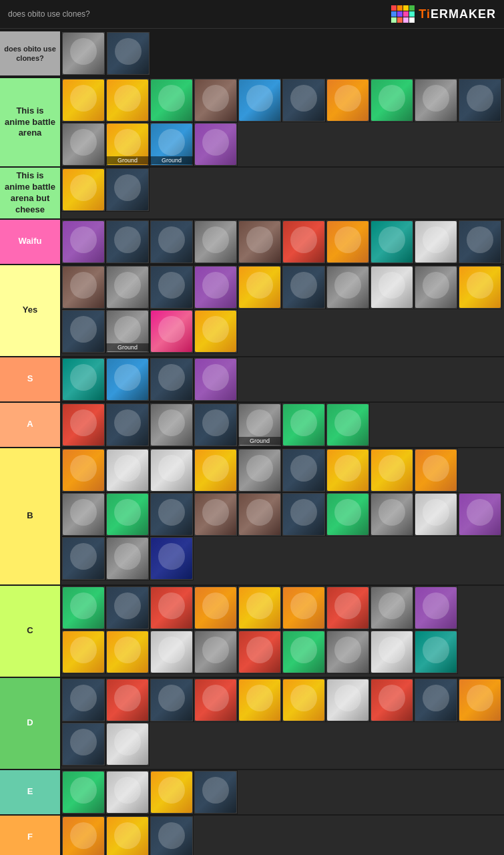 The image size is (504, 855). Describe the element at coordinates (283, 470) in the screenshot. I see `b-row1` at that location.